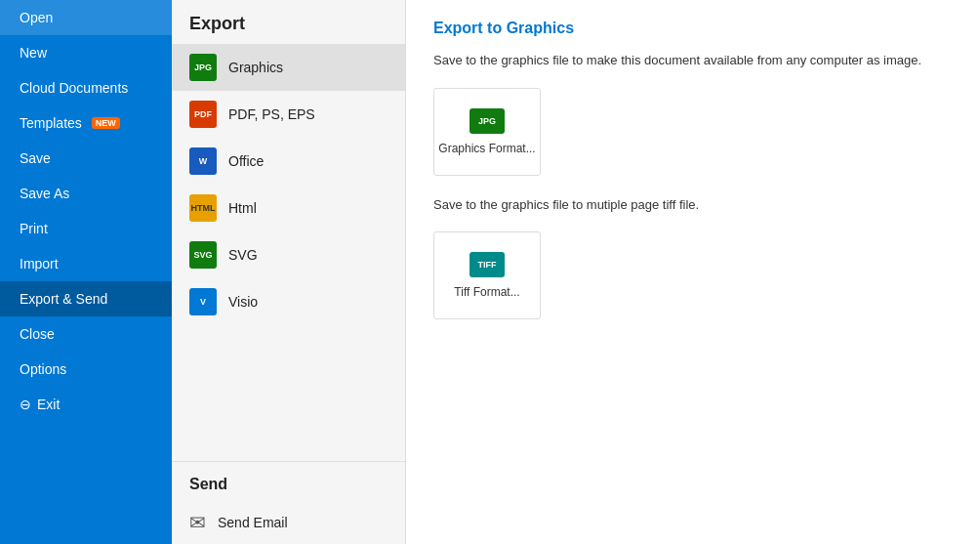 The height and width of the screenshot is (544, 980). I want to click on export-item-label: Office, so click(246, 161).